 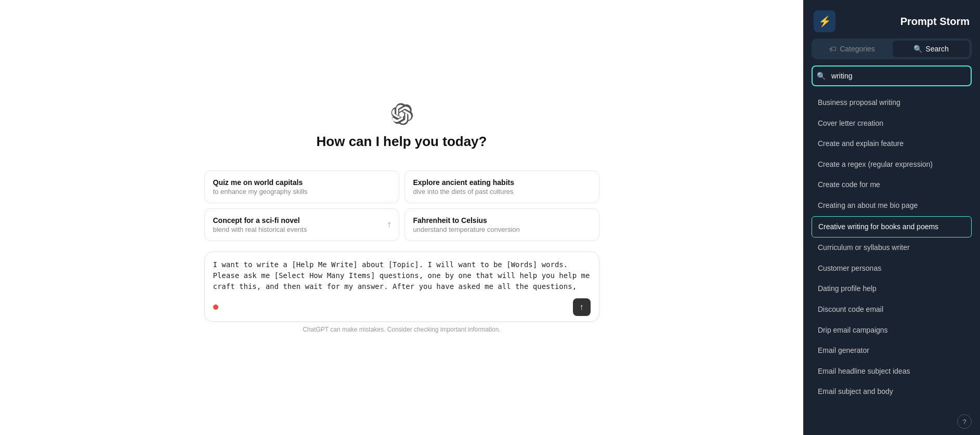 What do you see at coordinates (892, 144) in the screenshot?
I see `result-item-2: Create and explain feature` at bounding box center [892, 144].